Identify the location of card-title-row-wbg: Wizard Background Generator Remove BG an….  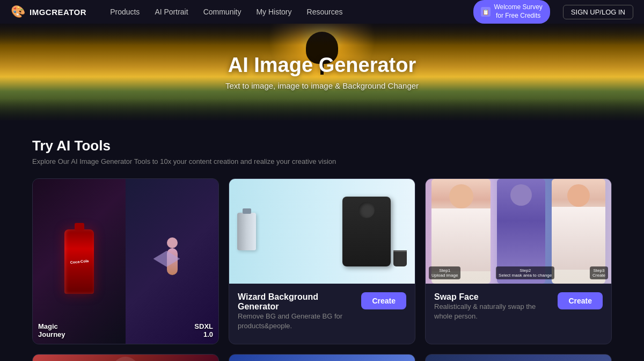
(322, 312).